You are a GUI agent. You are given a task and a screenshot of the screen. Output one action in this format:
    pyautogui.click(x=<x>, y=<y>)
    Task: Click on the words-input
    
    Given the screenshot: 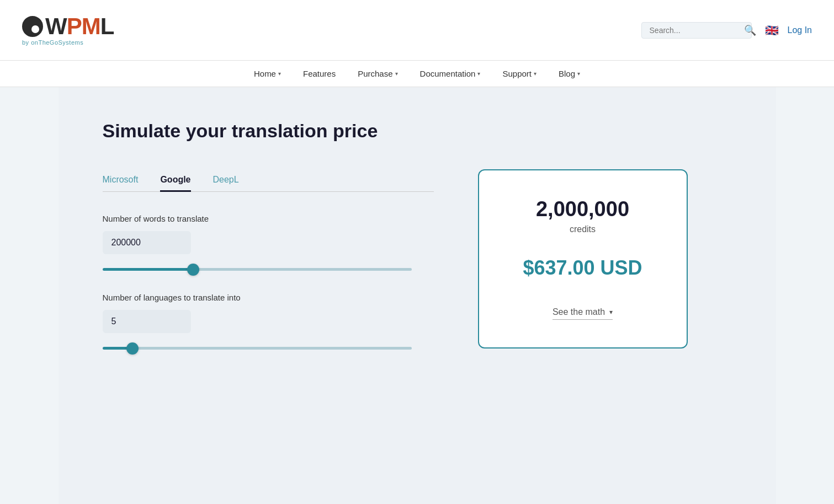 What is the action you would take?
    pyautogui.click(x=147, y=243)
    